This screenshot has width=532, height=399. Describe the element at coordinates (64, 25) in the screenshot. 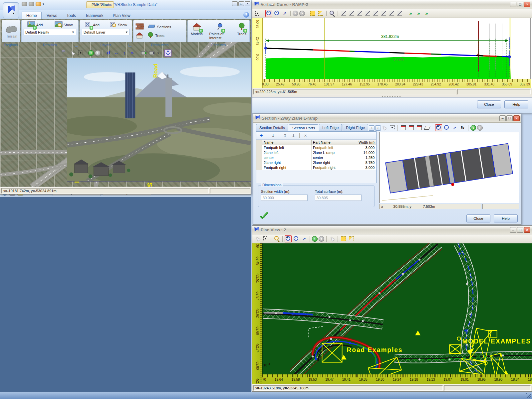

I see `show-reality-button: Show` at that location.